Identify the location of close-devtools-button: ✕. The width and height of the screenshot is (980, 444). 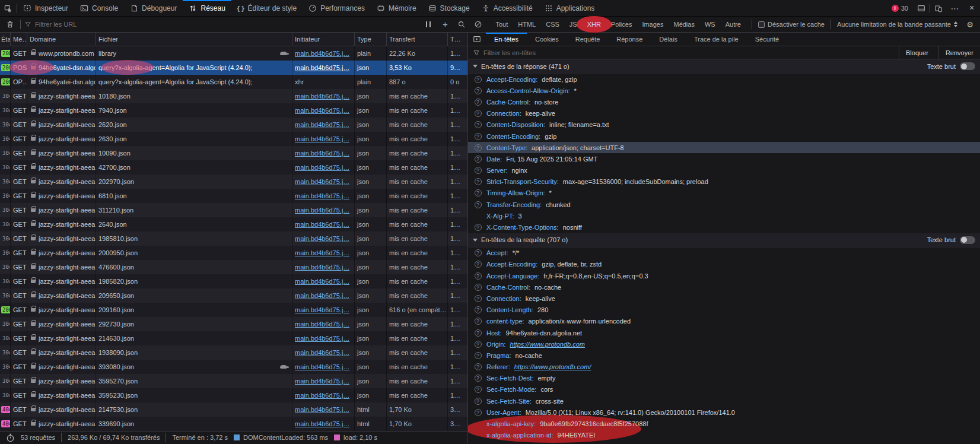
(972, 8).